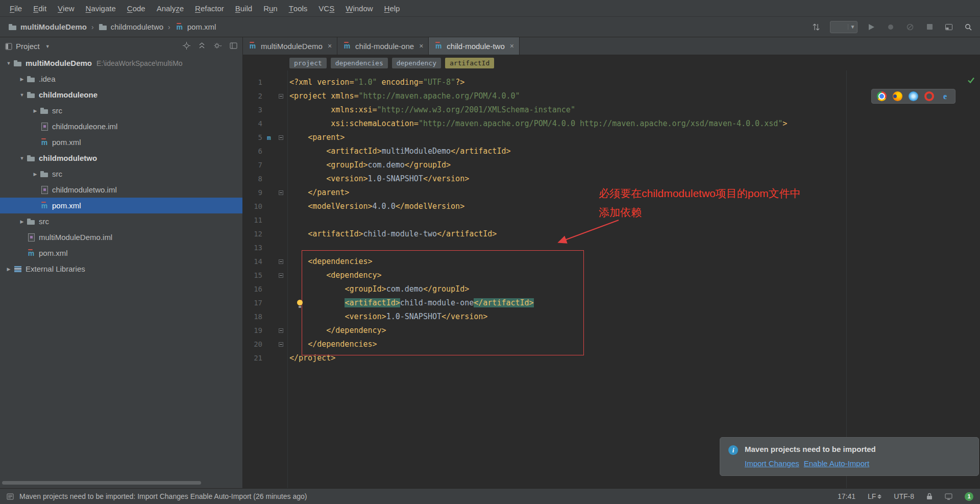  What do you see at coordinates (968, 27) in the screenshot?
I see `search-icon` at bounding box center [968, 27].